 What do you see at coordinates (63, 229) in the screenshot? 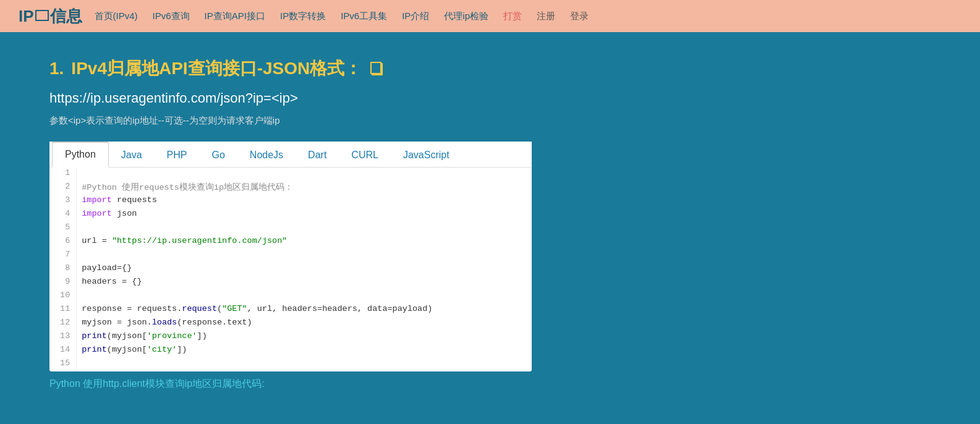
I see `line-num-5: 5` at bounding box center [63, 229].